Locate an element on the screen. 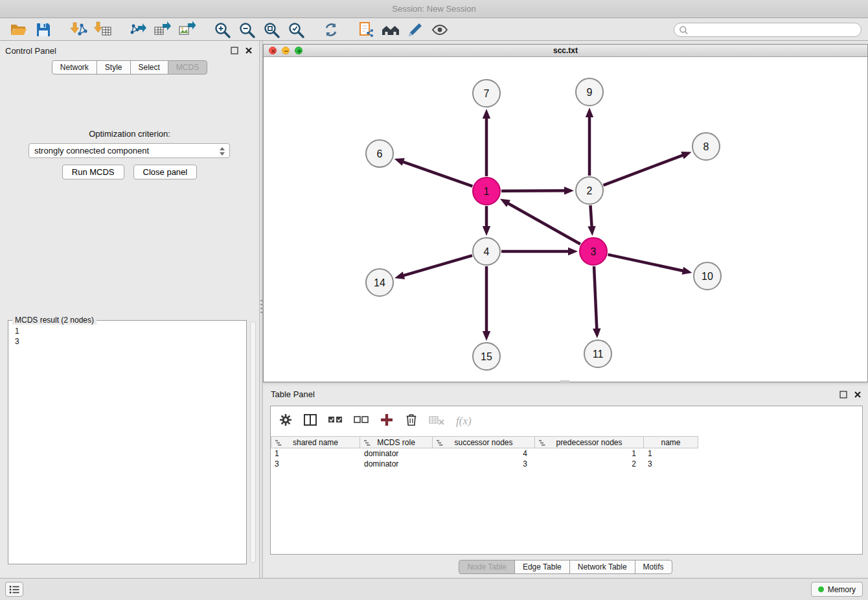 Image resolution: width=868 pixels, height=600 pixels. zoom-out-button is located at coordinates (247, 30).